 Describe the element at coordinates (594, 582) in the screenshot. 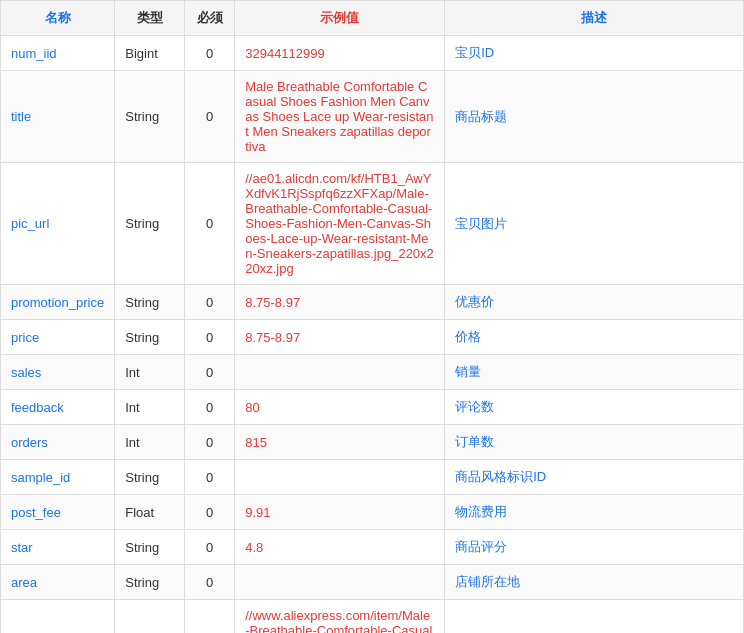

I see `cell-desc: 店铺所在地` at that location.